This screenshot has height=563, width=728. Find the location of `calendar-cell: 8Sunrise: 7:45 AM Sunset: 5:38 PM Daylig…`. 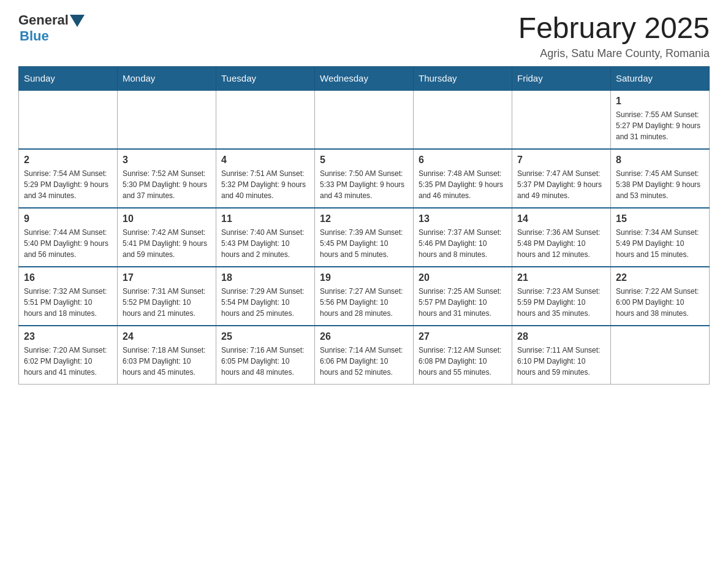

calendar-cell: 8Sunrise: 7:45 AM Sunset: 5:38 PM Daylig… is located at coordinates (661, 178).